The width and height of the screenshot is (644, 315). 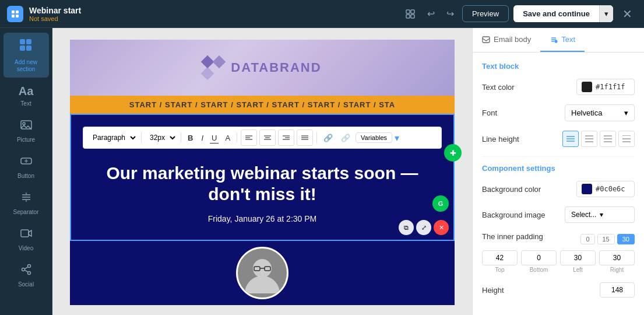 What do you see at coordinates (587, 239) in the screenshot?
I see `padding-tab-0: 0` at bounding box center [587, 239].